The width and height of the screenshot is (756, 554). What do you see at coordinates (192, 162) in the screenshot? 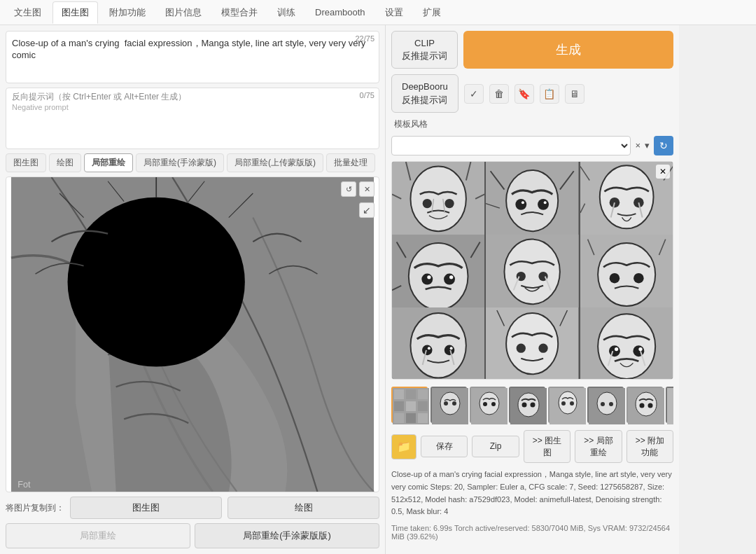
I see `sub-tabs: 图生图 绘图 局部重绘 局部重绘(手涂蒙版) 局部重绘(上传蒙版版) 批量处理` at bounding box center [192, 162].